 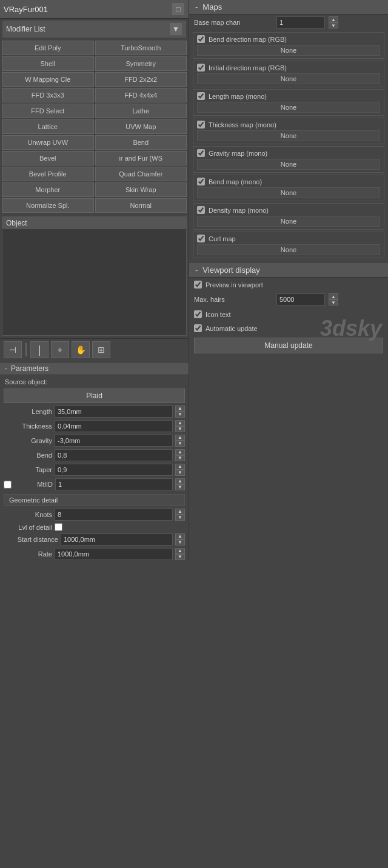 I want to click on toolbar-pin-icon: ⊣, so click(x=13, y=350).